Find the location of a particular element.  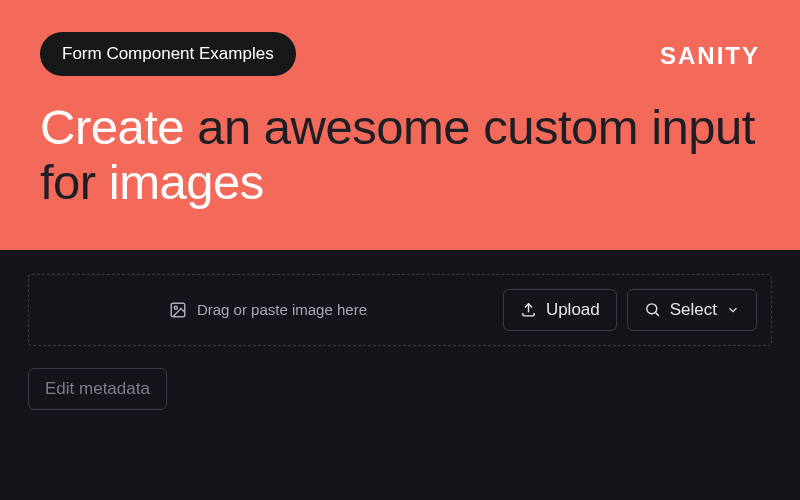

brand-text: SANITY is located at coordinates (710, 56).